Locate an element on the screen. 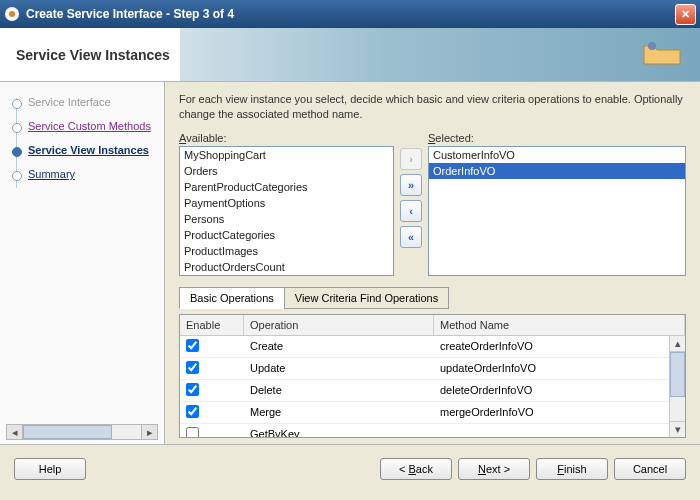  list-item: Persons is located at coordinates (286, 219).